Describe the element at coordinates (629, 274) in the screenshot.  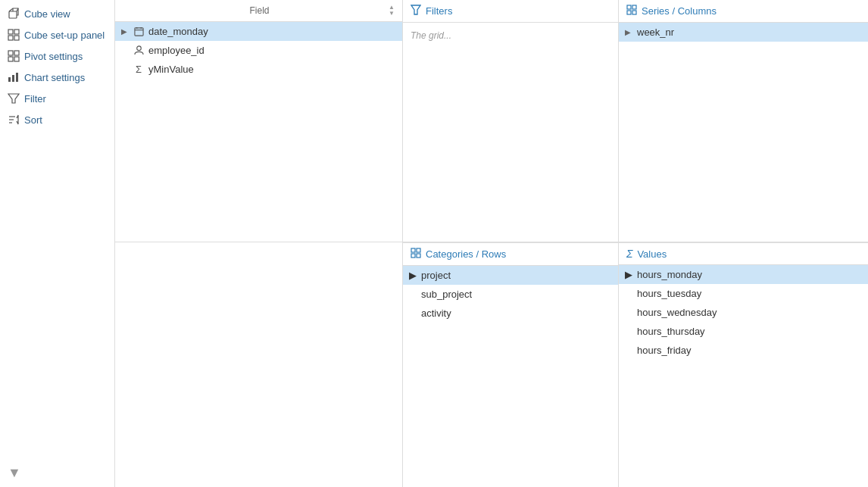
I see `expand-arrow-hours-monday: ▶` at that location.